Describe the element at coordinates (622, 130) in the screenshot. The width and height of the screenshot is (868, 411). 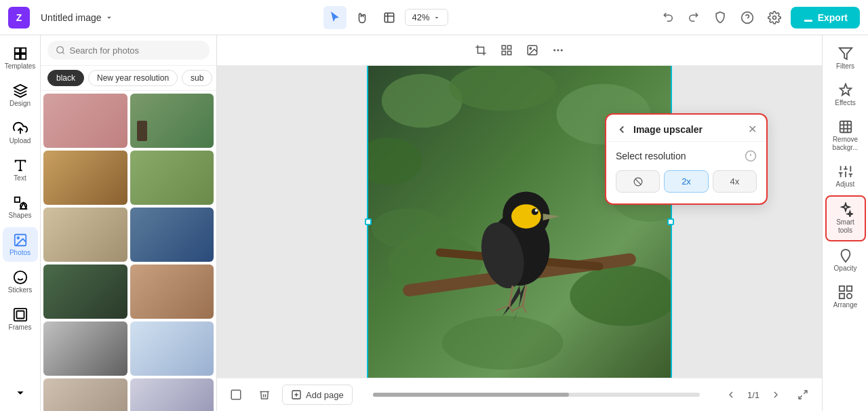
I see `upscaler-back-button` at that location.